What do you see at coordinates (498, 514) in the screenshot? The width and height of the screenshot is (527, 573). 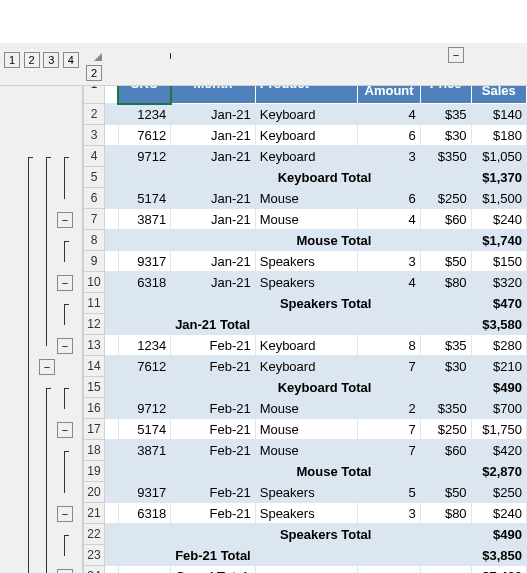 I see `cell: $240` at bounding box center [498, 514].